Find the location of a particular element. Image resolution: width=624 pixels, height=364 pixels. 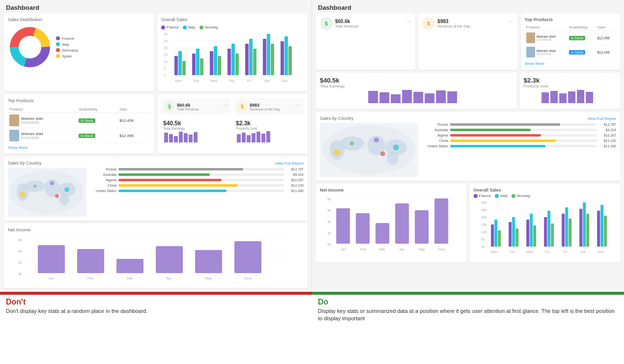

right-revenue-card: $ $60.6k Total Revenue ··· is located at coordinates (366, 41).